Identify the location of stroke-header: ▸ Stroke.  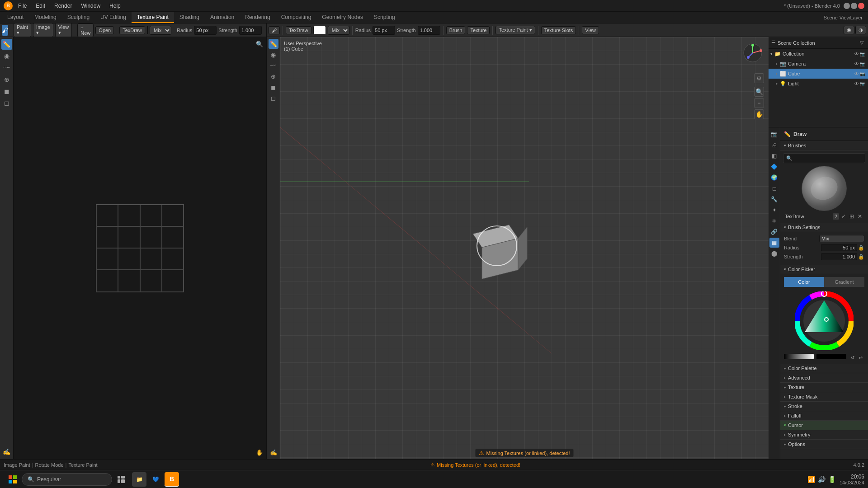
(824, 407).